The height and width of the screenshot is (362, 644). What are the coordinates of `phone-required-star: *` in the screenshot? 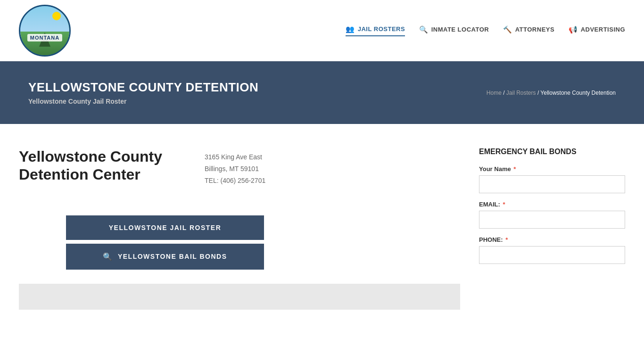 It's located at (506, 239).